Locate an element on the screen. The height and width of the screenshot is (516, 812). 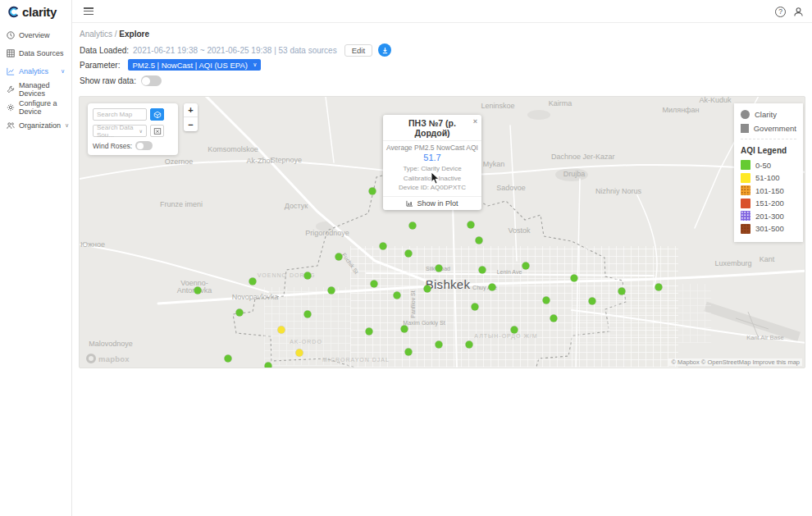
clear-selection-button is located at coordinates (157, 131).